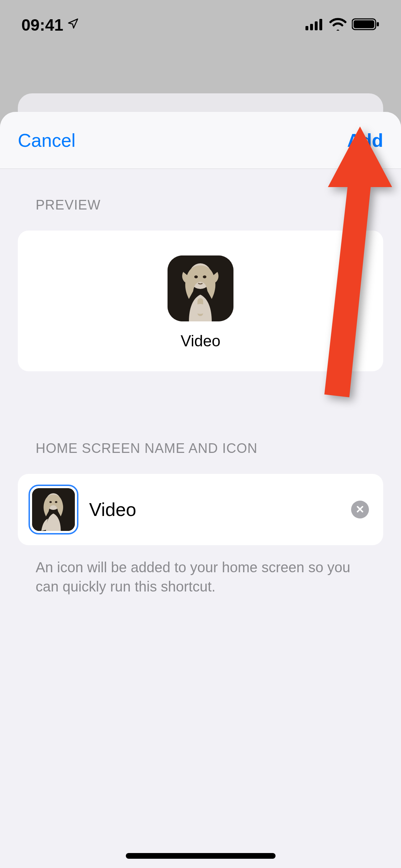 This screenshot has height=868, width=401. What do you see at coordinates (200, 438) in the screenshot?
I see `name-icon-section-header: HOME SCREEN NAME AND ICON` at bounding box center [200, 438].